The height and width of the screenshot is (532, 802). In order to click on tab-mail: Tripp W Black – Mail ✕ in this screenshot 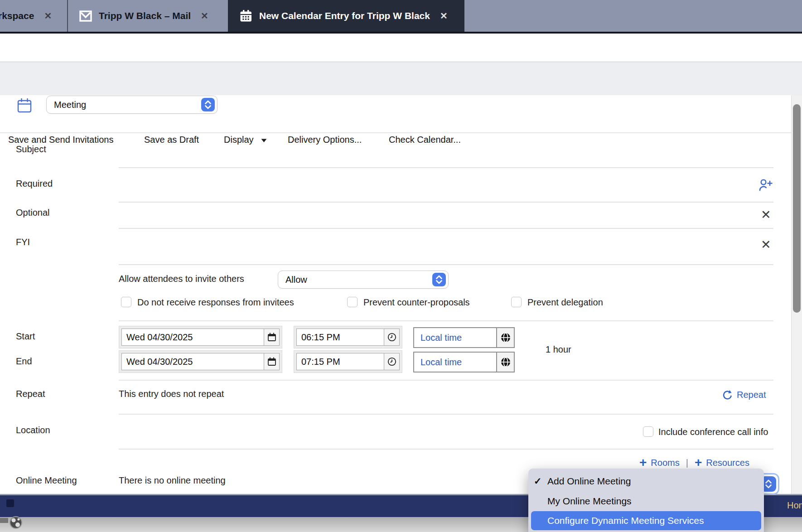, I will do `click(147, 16)`.